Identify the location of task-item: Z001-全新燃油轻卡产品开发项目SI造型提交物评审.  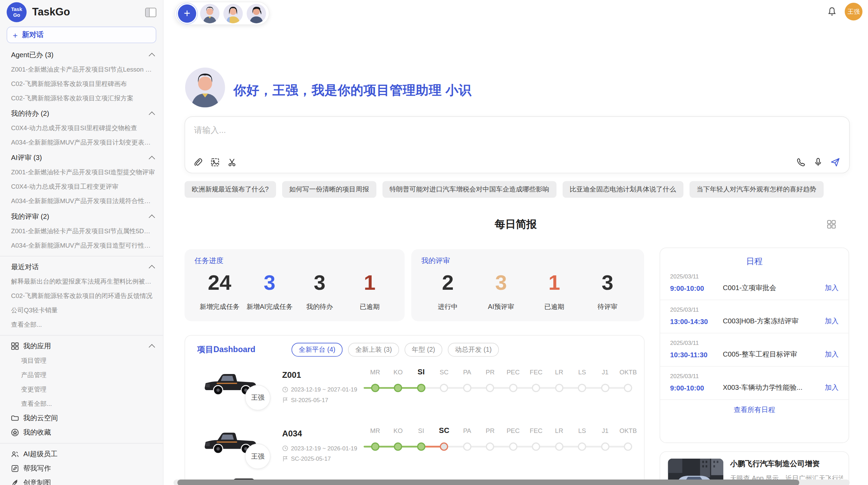
(82, 172).